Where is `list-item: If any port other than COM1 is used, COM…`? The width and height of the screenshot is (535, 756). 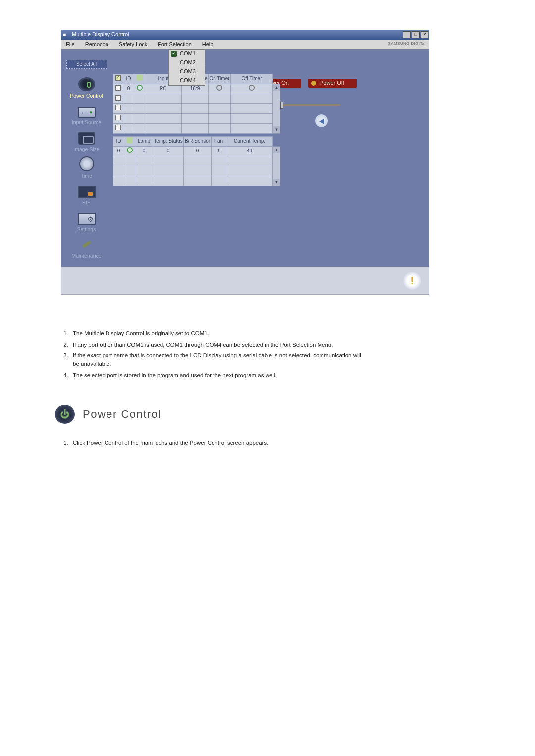 list-item: If any port other than COM1 is used, COM… is located at coordinates (292, 345).